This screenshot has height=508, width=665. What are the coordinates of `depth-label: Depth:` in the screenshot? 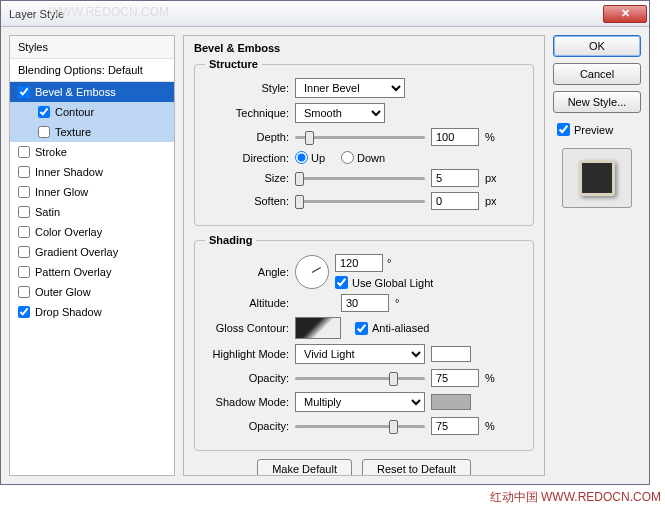 It's located at (247, 137).